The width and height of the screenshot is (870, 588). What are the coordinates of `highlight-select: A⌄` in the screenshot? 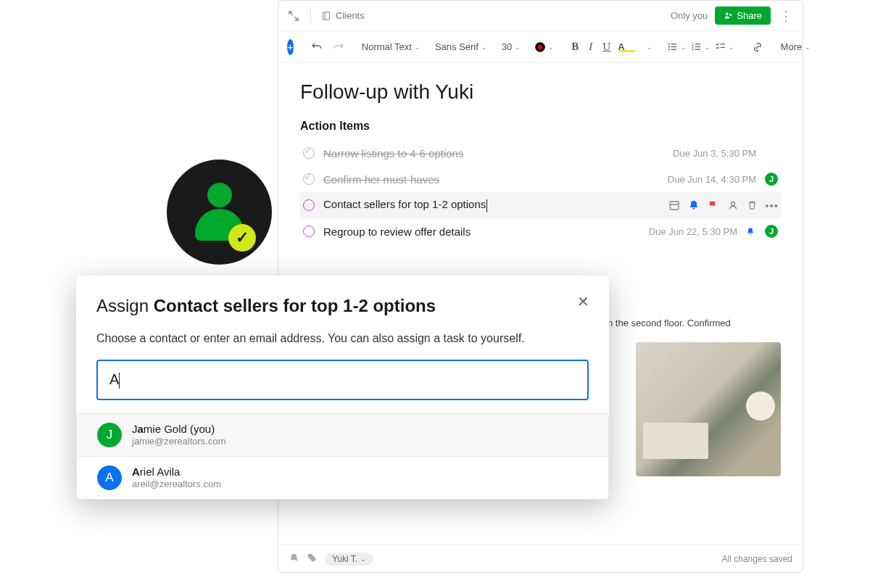 It's located at (635, 46).